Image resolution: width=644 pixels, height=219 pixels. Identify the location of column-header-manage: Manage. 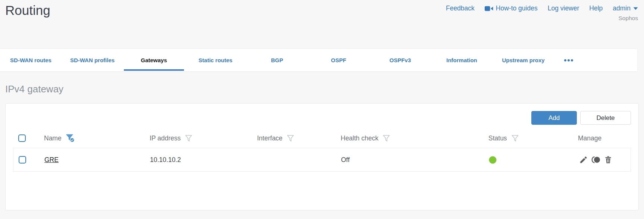
(603, 139).